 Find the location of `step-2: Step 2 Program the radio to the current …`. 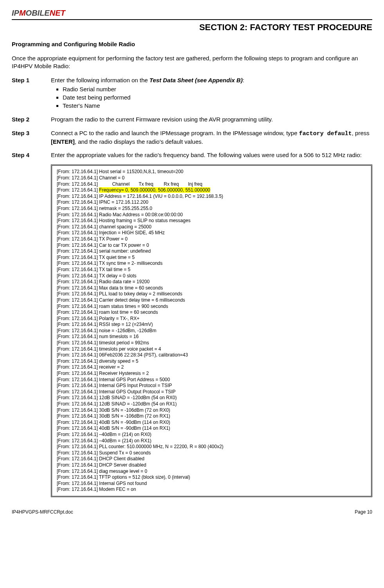

step-2: Step 2 Program the radio to the current … is located at coordinates (192, 119).